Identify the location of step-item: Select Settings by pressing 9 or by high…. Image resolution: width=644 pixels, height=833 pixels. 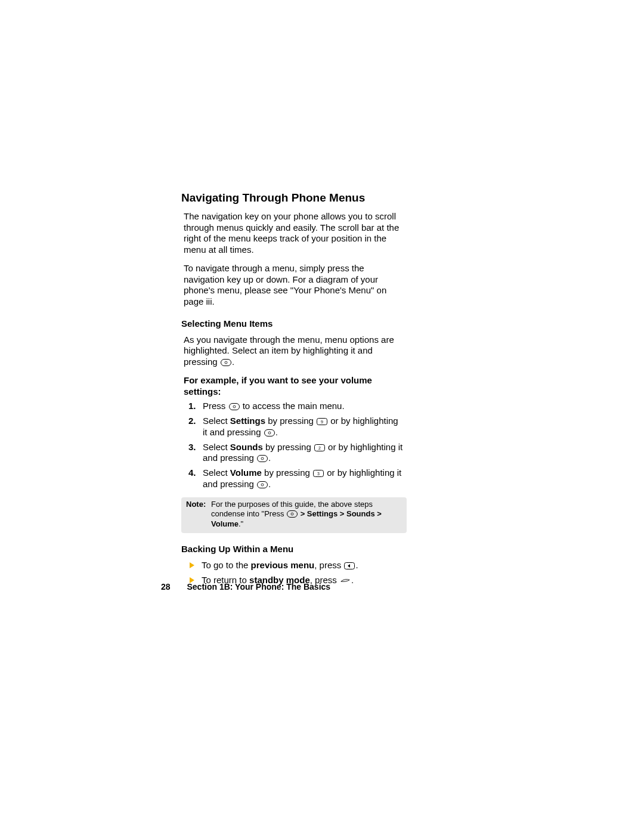
(304, 427).